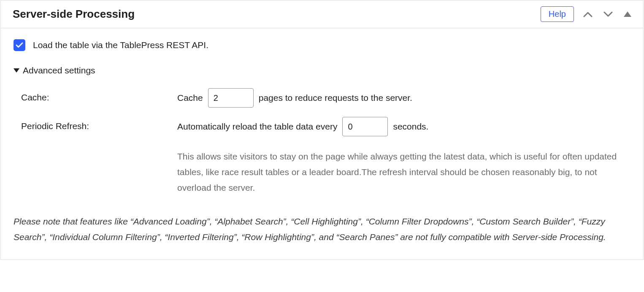 This screenshot has height=292, width=644. I want to click on panel-header-actions: Help, so click(587, 14).